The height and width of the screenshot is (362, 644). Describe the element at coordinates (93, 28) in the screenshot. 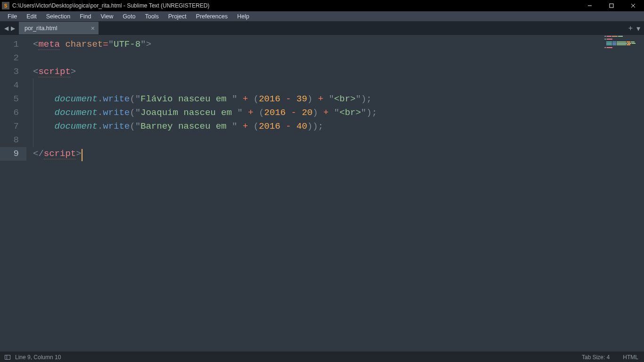

I see `tab-close-icon: ×` at that location.